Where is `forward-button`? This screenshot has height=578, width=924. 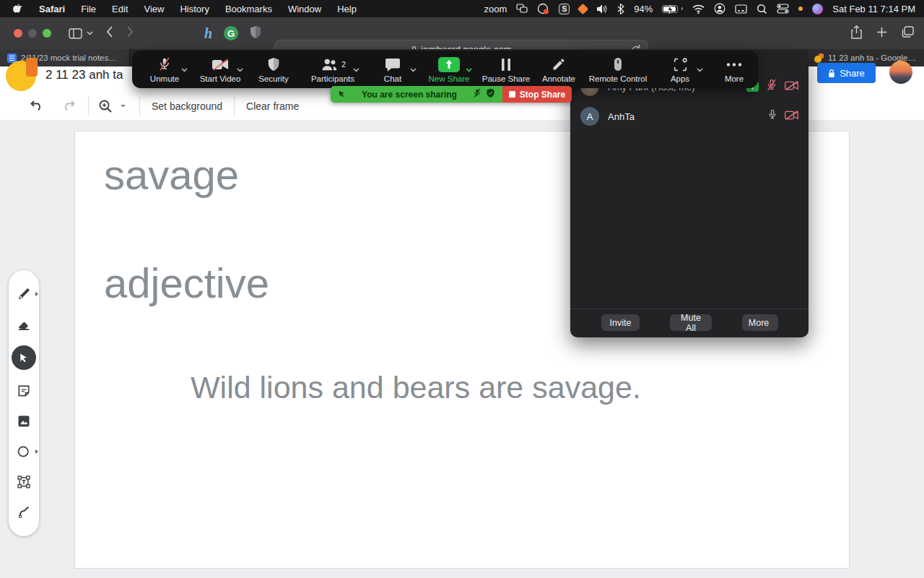
forward-button is located at coordinates (130, 33).